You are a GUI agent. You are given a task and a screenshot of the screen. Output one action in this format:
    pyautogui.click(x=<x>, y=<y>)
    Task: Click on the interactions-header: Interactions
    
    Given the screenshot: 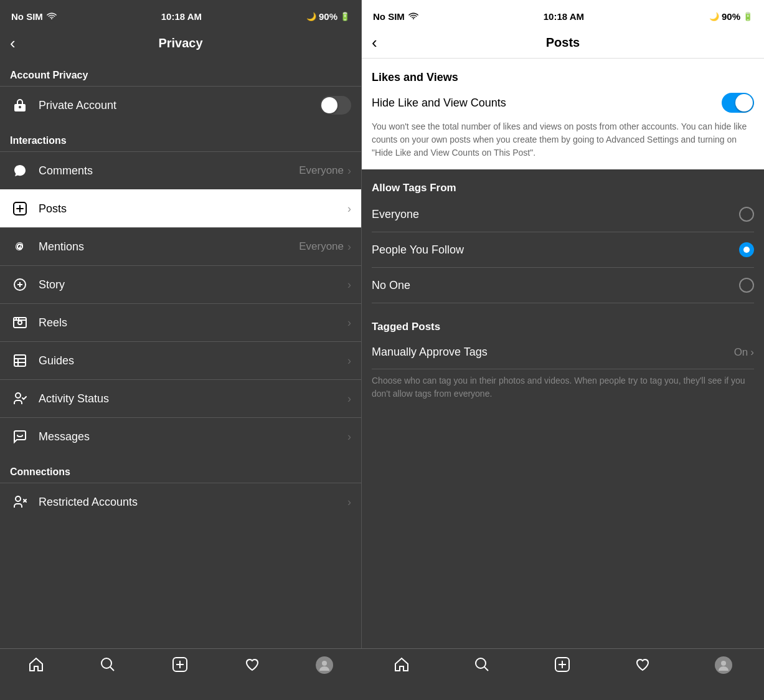 What is the action you would take?
    pyautogui.click(x=181, y=138)
    